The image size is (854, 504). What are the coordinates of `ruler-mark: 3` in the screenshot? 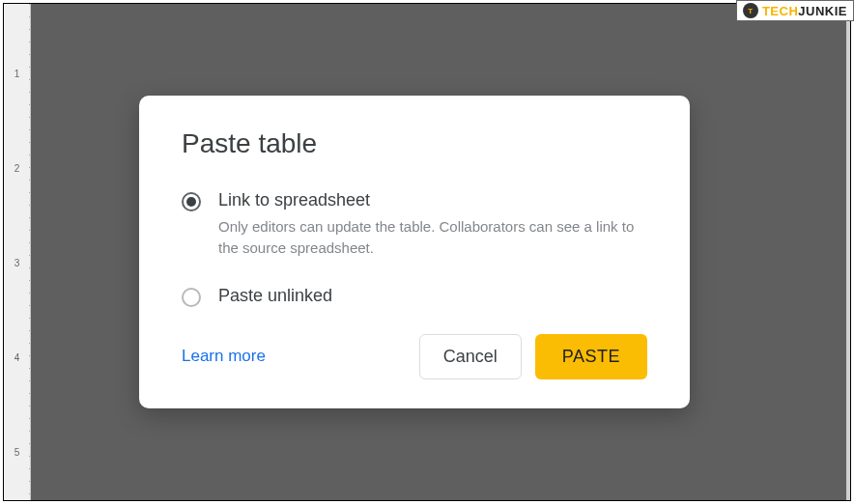 It's located at (17, 263).